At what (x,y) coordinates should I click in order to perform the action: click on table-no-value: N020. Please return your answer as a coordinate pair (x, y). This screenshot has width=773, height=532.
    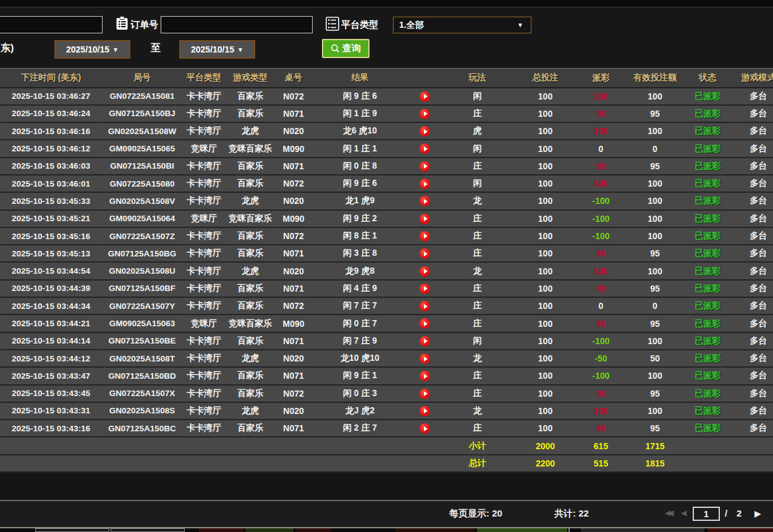
    Looking at the image, I should click on (293, 201).